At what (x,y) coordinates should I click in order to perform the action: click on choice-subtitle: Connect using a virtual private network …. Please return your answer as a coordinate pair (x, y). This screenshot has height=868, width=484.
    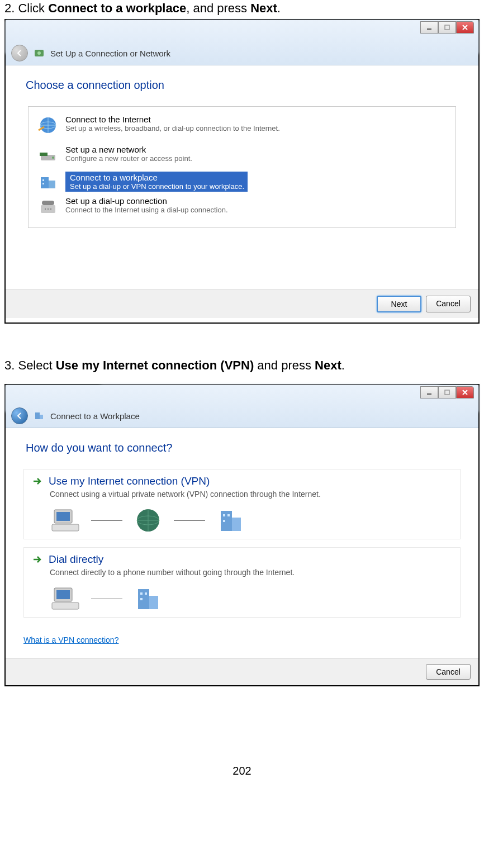
    Looking at the image, I should click on (251, 494).